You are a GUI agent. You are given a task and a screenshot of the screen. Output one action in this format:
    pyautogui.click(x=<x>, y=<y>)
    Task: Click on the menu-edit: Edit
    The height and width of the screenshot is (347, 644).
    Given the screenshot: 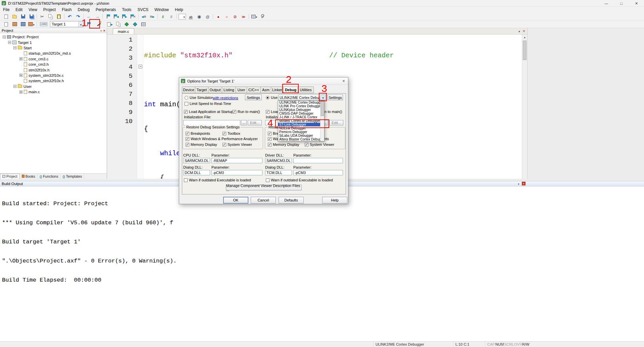 What is the action you would take?
    pyautogui.click(x=19, y=10)
    